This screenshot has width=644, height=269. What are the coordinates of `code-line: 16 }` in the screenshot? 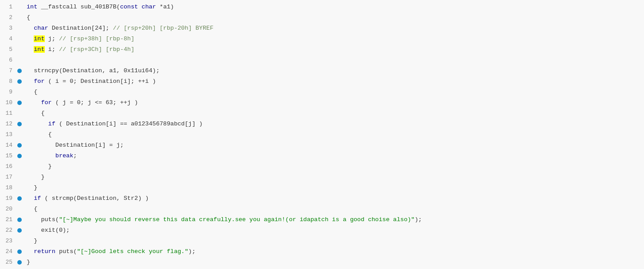 It's located at (322, 167).